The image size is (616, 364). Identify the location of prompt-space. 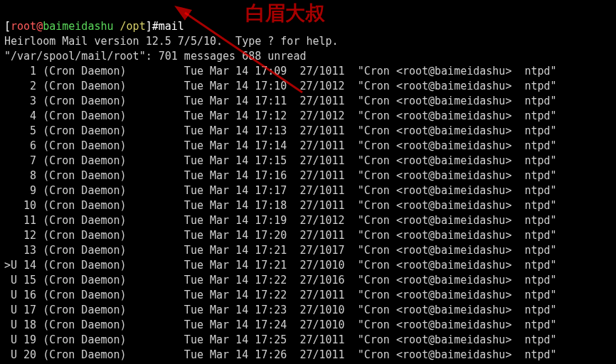
(117, 26).